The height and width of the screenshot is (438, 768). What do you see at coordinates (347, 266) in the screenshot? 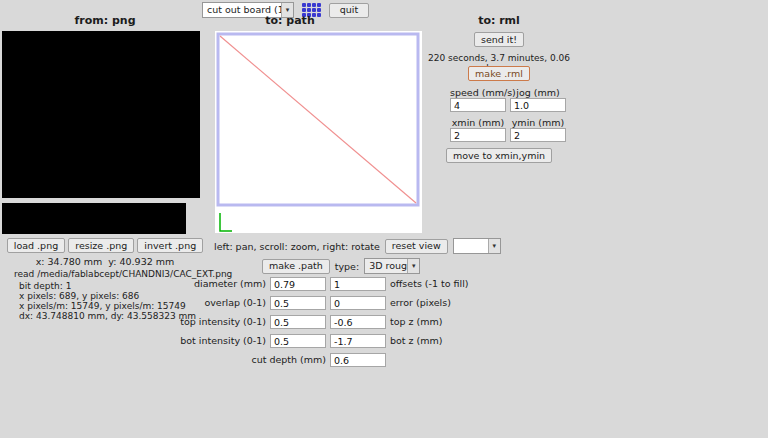
I see `type-label: type:` at bounding box center [347, 266].